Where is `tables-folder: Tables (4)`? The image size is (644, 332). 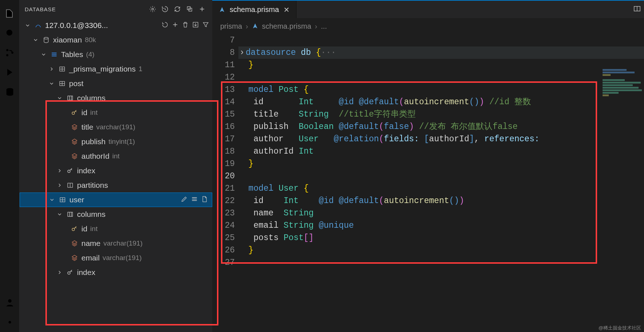
tables-folder: Tables (4) is located at coordinates (116, 54).